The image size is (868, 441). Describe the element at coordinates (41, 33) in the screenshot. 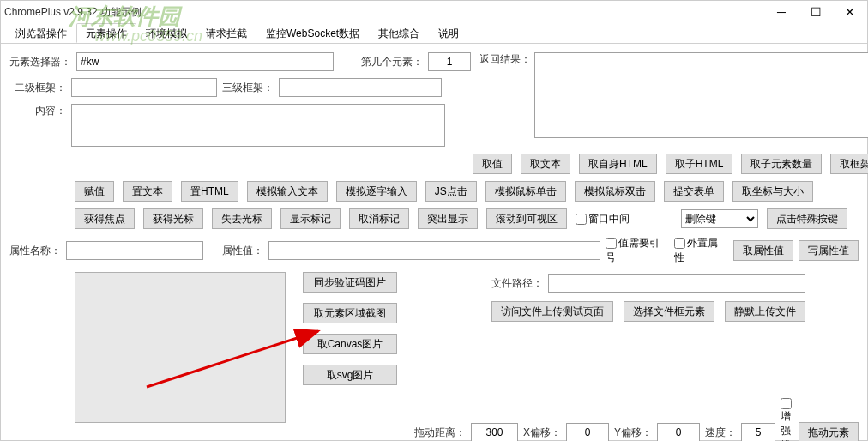

I see `tab-browser: 浏览器操作` at that location.